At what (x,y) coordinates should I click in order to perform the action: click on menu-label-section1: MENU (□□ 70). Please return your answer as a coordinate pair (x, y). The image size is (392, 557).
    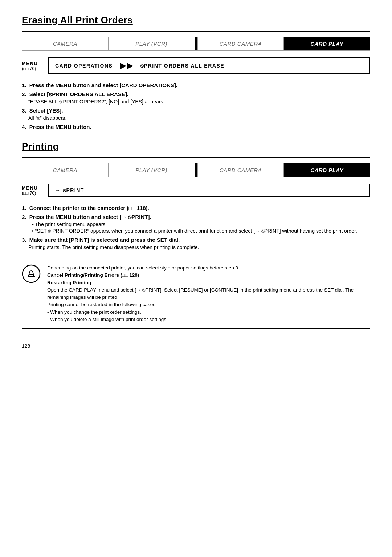
    Looking at the image, I should click on (35, 66).